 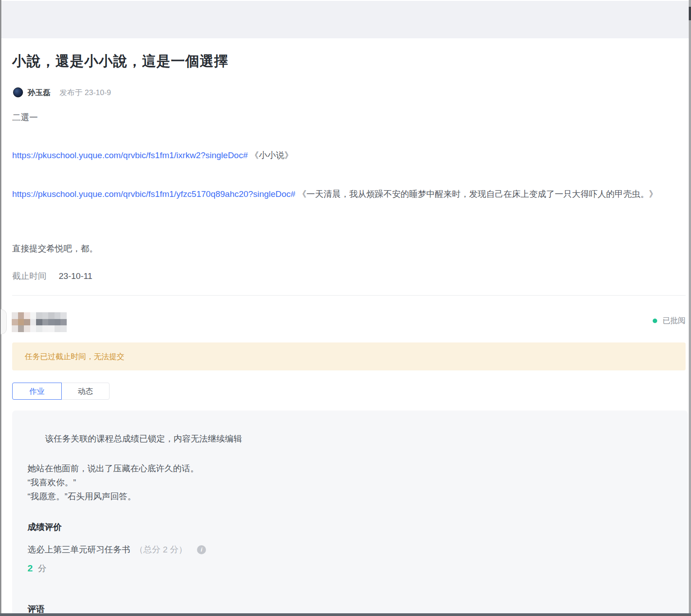 I want to click on warning-text: 任务已过截止时间，无法提交, so click(x=75, y=357).